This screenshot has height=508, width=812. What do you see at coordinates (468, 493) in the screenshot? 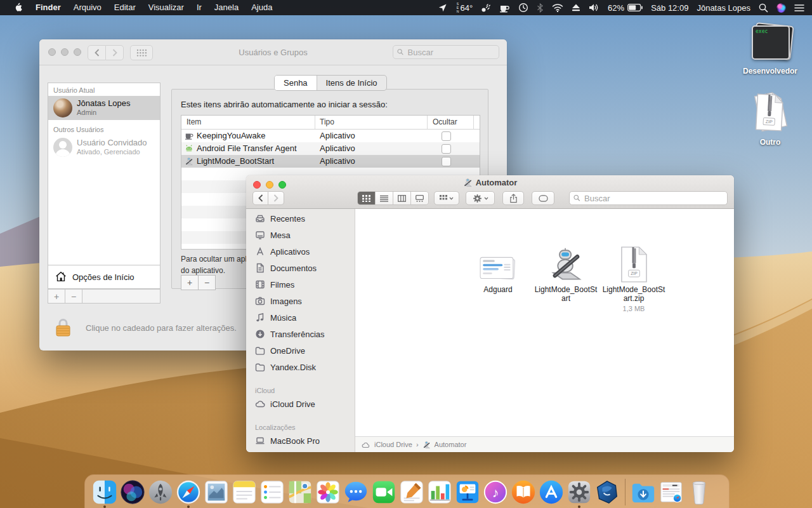
I see `dock-item-keynote` at bounding box center [468, 493].